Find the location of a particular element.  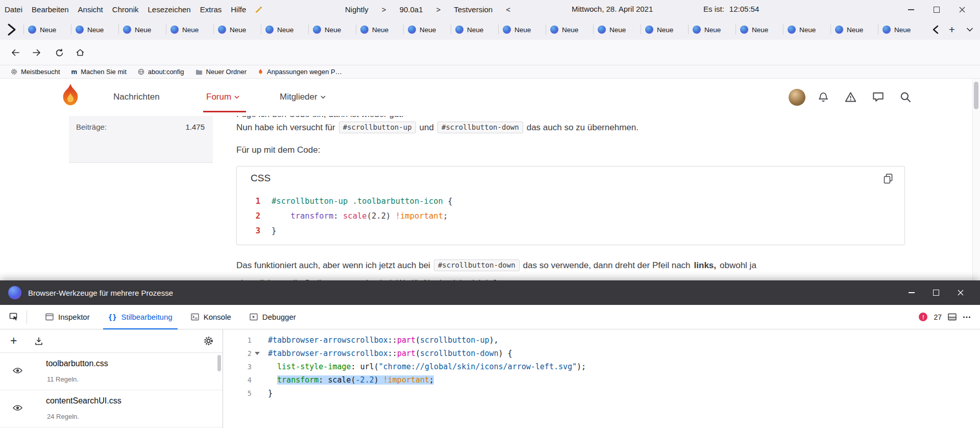

code-text: } is located at coordinates (274, 231).